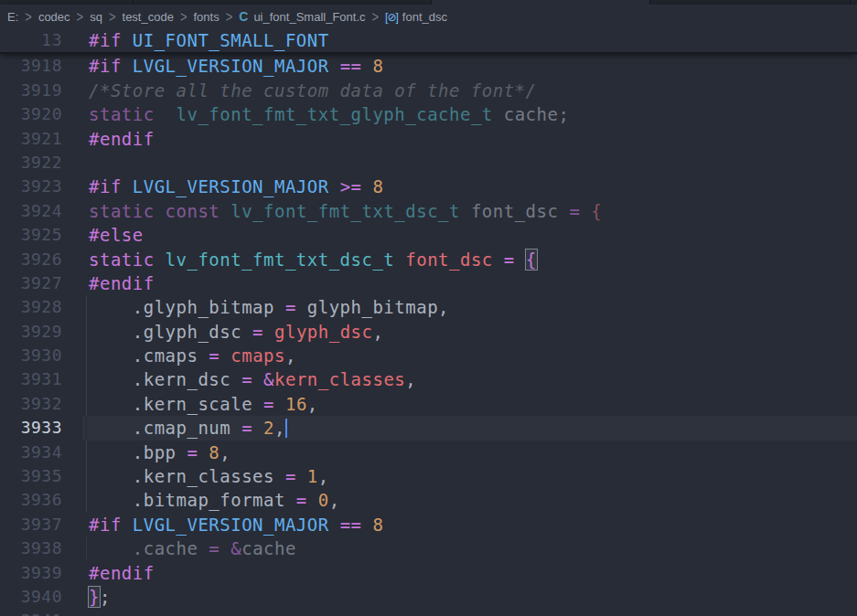  I want to click on code-line-content: .cmaps = cmaps,, so click(470, 356).